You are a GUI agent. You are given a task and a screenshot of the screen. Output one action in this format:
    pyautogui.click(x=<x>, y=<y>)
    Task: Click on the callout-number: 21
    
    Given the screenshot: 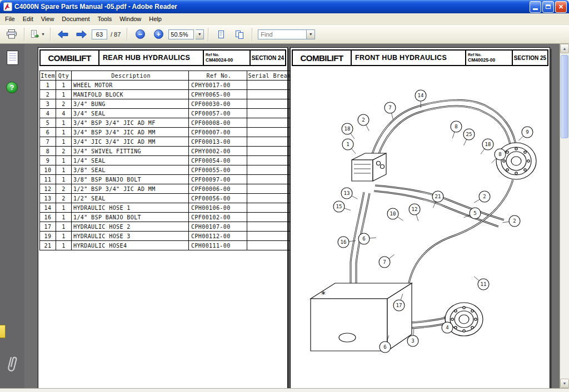 What is the action you would take?
    pyautogui.click(x=438, y=197)
    